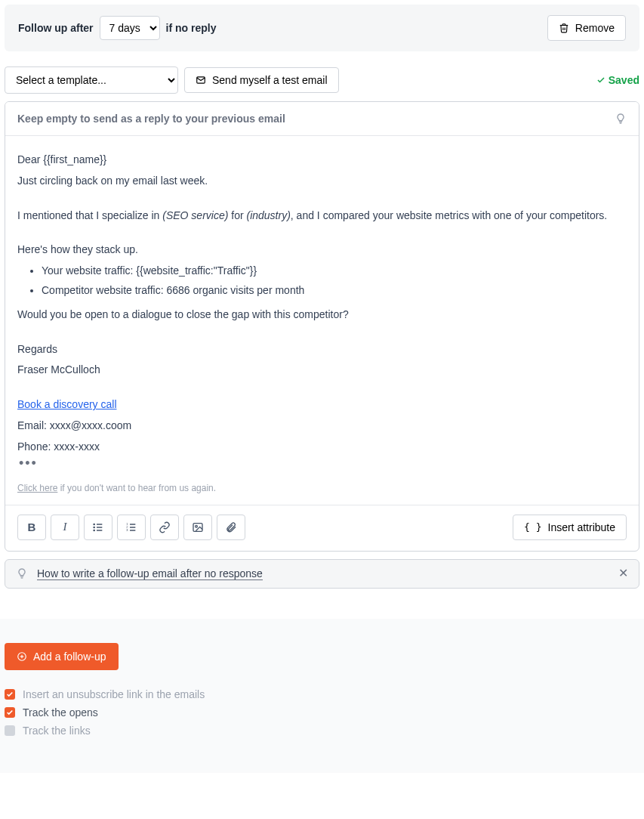 The width and height of the screenshot is (644, 819). What do you see at coordinates (57, 731) in the screenshot?
I see `checkbox-links-label: Track the links` at bounding box center [57, 731].